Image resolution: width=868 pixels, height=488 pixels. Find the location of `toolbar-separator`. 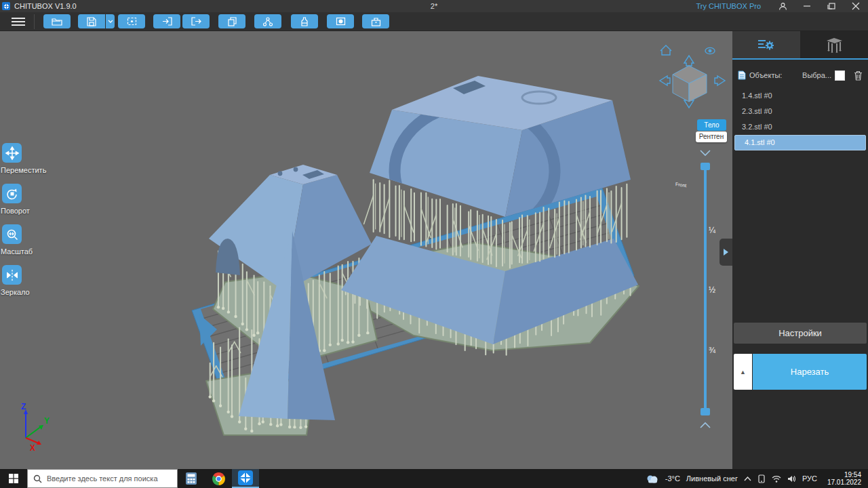

toolbar-separator is located at coordinates (34, 22).